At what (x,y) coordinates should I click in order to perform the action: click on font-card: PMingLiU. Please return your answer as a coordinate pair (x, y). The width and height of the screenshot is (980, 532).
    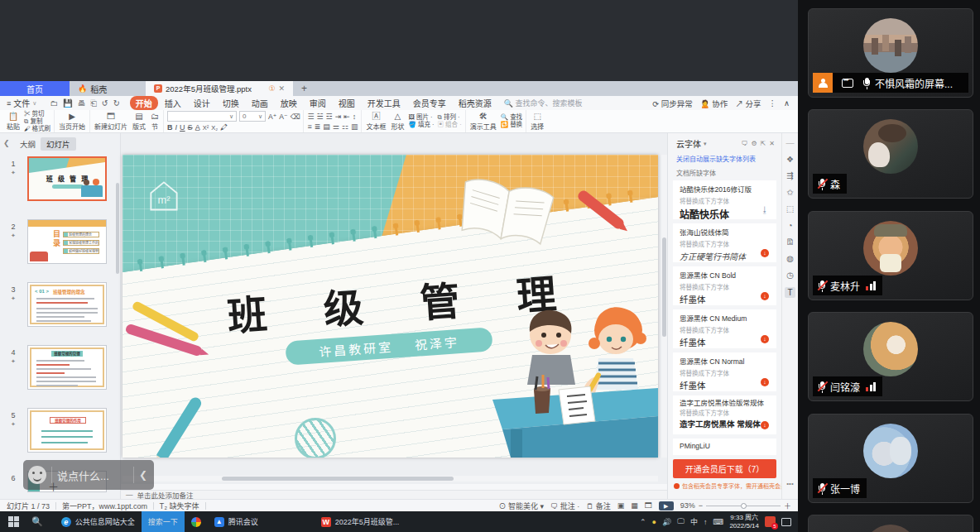
    Looking at the image, I should click on (725, 447).